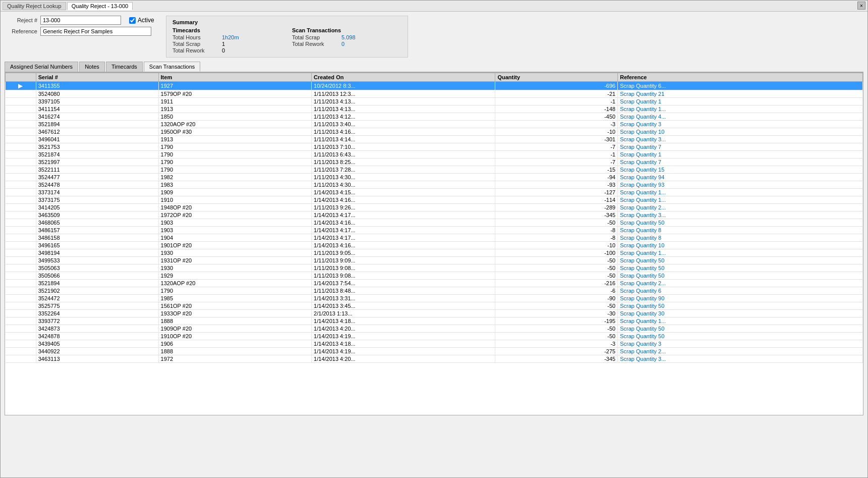 The image size is (868, 478). What do you see at coordinates (434, 117) in the screenshot?
I see `table-row: 3416274 1850 1/11/2013 4:12... -450 Scra…` at bounding box center [434, 117].